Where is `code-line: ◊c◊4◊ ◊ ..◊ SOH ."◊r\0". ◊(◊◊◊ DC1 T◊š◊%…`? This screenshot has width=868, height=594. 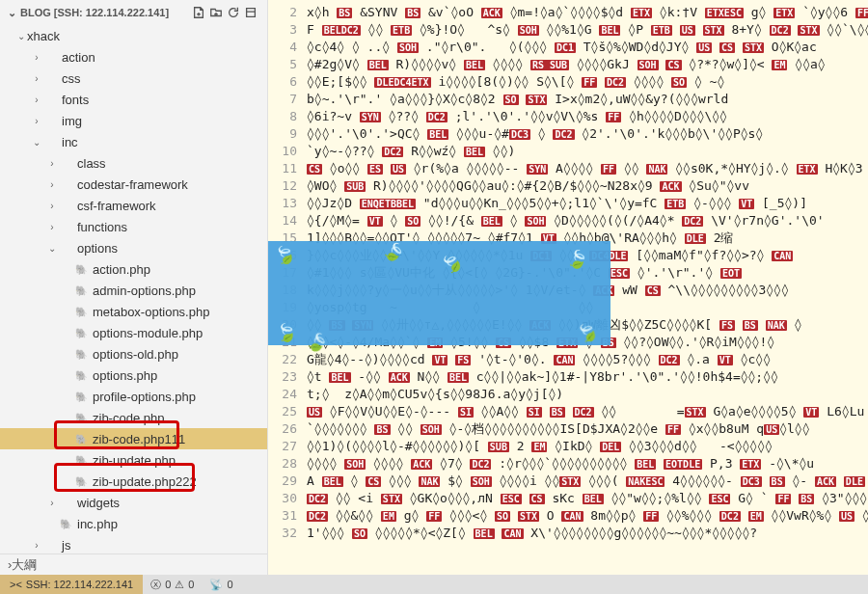 code-line: ◊c◊4◊ ◊ ..◊ SOH ."◊r\0". ◊(◊◊◊ DC1 T◊š◊%… is located at coordinates (587, 47).